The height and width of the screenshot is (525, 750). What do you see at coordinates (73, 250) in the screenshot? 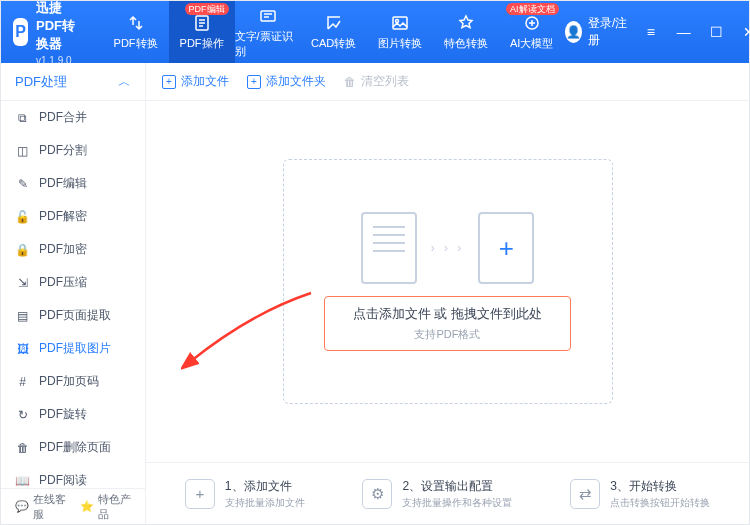
I see `sidebar-item-encrypt: 🔒PDF加密` at bounding box center [73, 250].